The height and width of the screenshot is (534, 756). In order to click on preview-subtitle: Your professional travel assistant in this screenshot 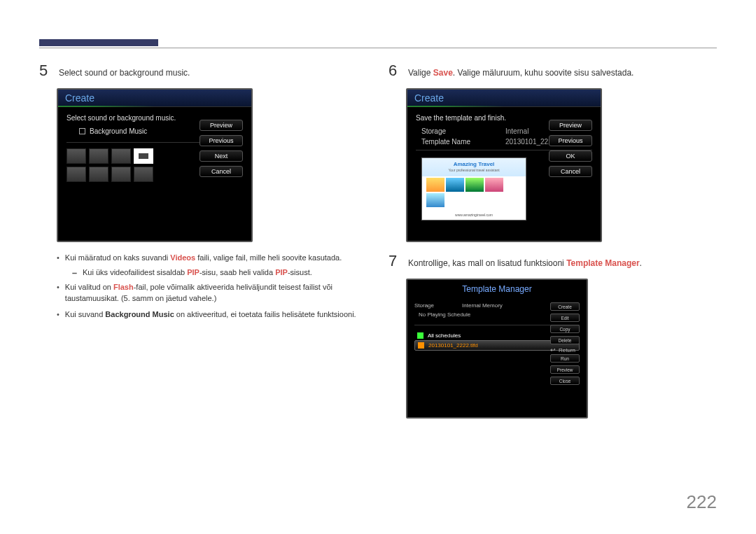, I will do `click(474, 170)`.